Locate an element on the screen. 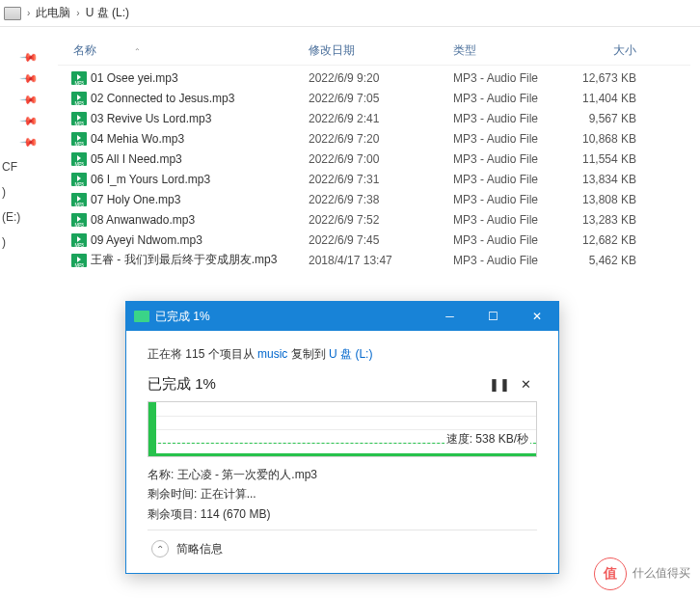 Image resolution: width=700 pixels, height=598 pixels. source-link: music is located at coordinates (272, 354).